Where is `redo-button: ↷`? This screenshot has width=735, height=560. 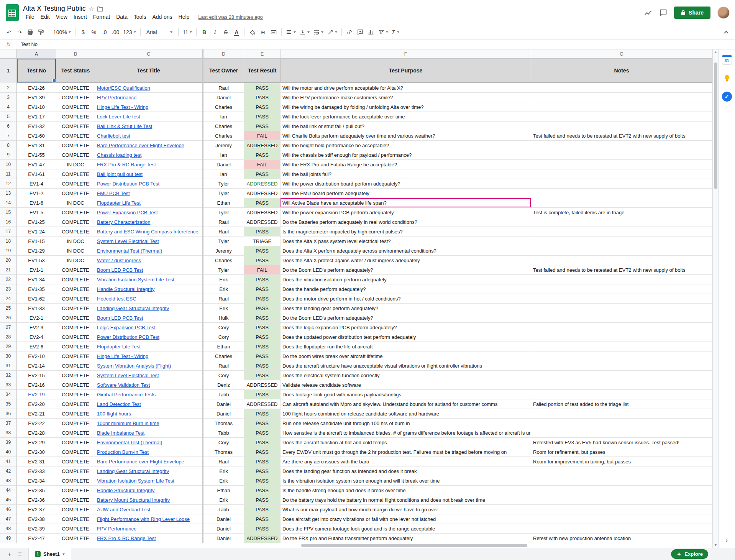
redo-button: ↷ is located at coordinates (20, 32).